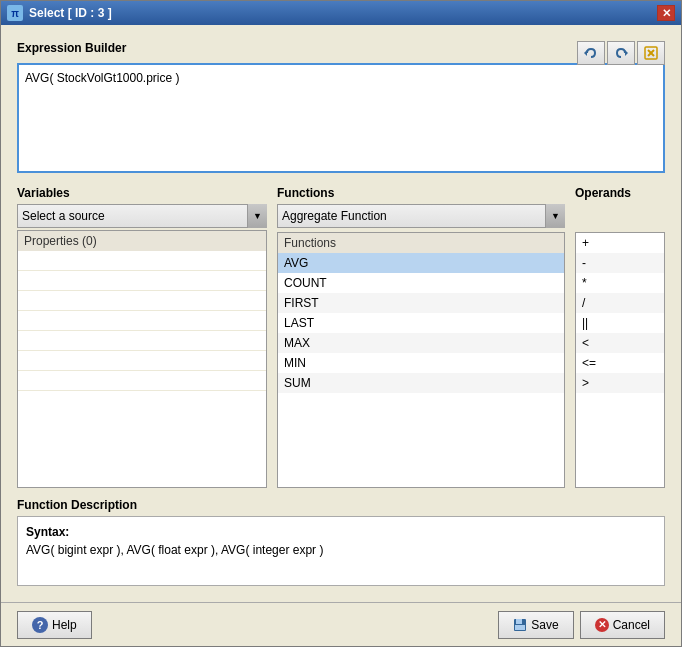 Image resolution: width=682 pixels, height=647 pixels. What do you see at coordinates (341, 505) in the screenshot?
I see `function-desc-label: Function Description` at bounding box center [341, 505].